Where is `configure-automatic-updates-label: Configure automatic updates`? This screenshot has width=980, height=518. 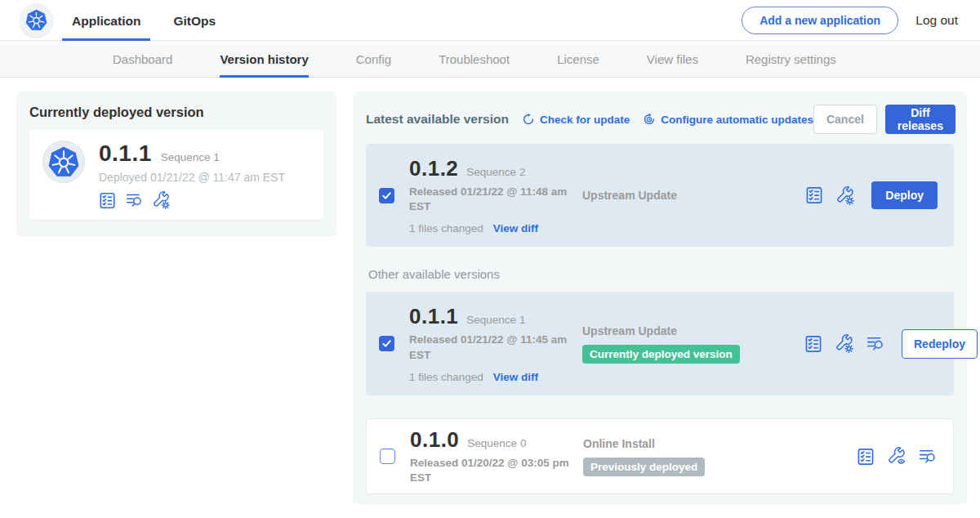
configure-automatic-updates-label: Configure automatic updates is located at coordinates (737, 119).